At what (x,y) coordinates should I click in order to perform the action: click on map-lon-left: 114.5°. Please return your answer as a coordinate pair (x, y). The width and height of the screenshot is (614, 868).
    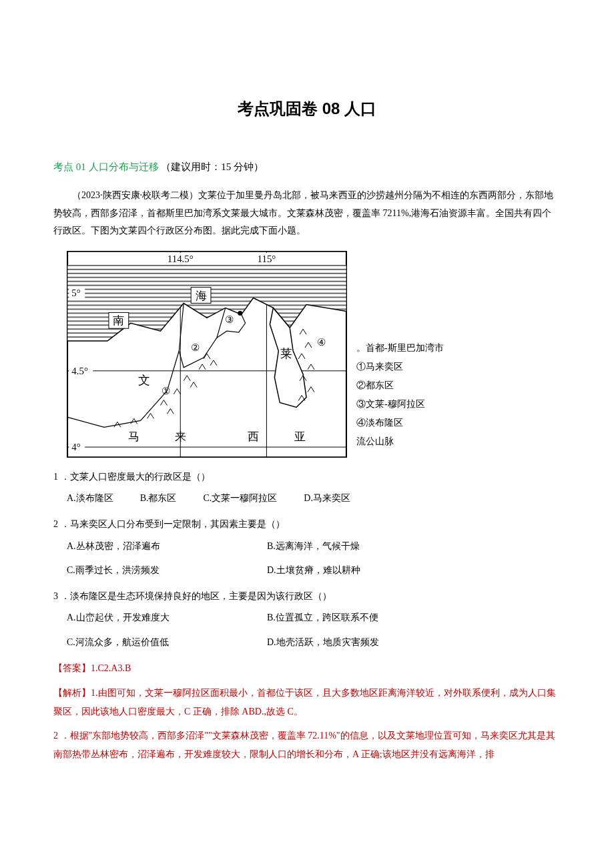
    Looking at the image, I should click on (180, 259).